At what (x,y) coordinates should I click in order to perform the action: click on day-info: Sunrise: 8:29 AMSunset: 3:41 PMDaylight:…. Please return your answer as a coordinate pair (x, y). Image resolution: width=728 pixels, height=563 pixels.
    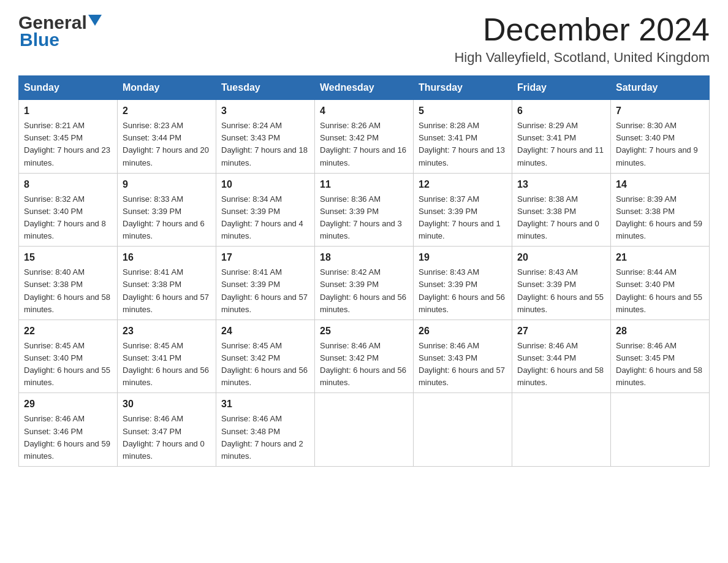
    Looking at the image, I should click on (560, 144).